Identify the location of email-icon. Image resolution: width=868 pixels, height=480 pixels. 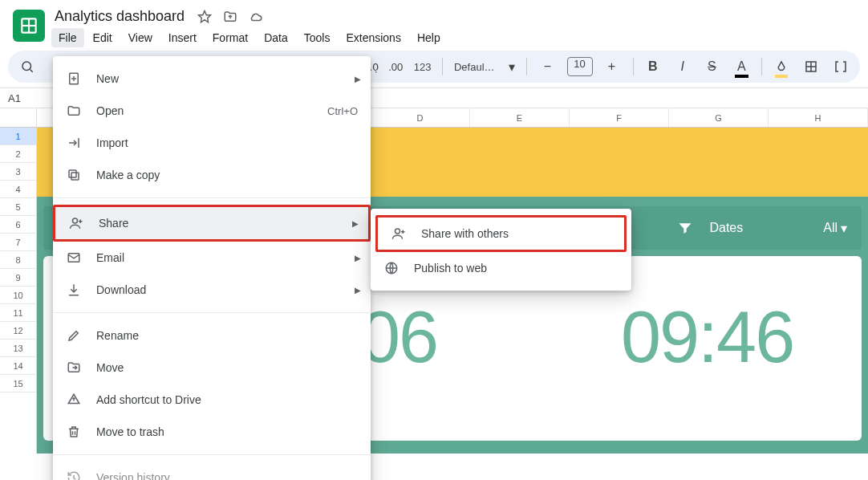
(74, 258).